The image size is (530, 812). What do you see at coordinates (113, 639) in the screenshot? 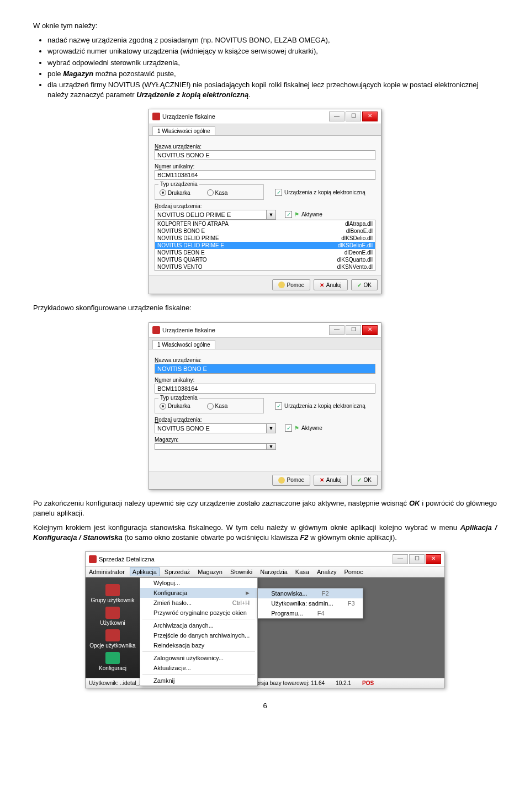
I see `sidebar-item: Opcje użytkownika` at bounding box center [113, 639].